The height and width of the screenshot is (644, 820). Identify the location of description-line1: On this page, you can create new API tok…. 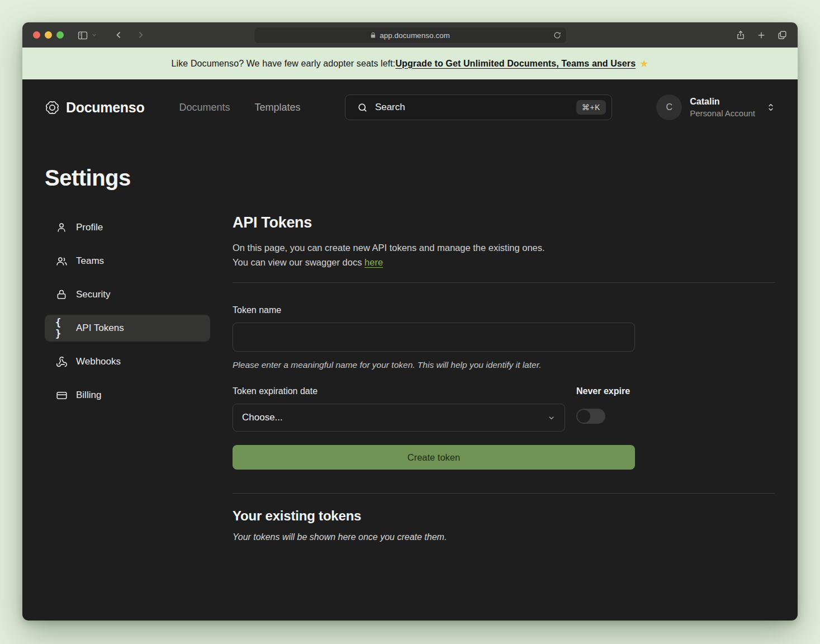
(389, 248).